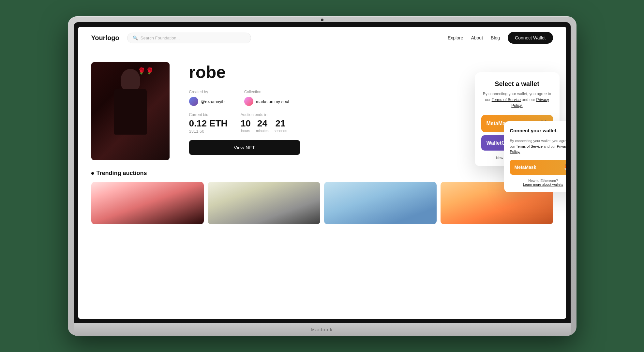 The height and width of the screenshot is (352, 644). I want to click on minutes-unit: 24 minutes, so click(262, 125).